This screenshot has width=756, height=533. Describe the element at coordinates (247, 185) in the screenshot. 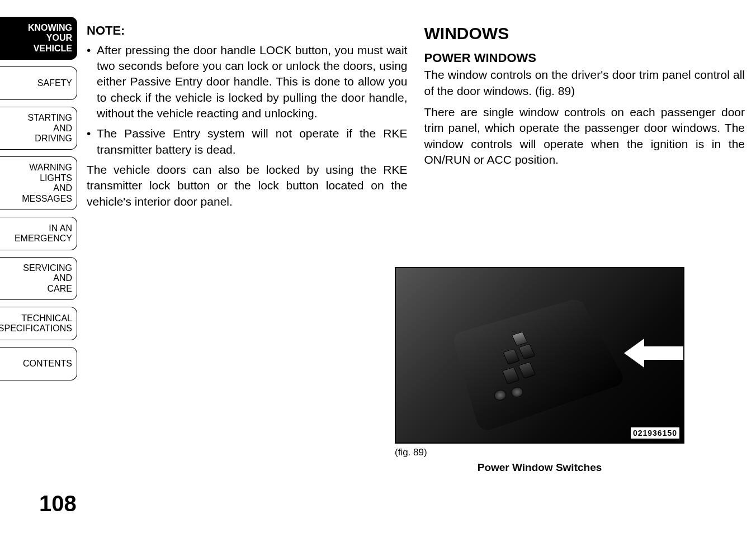

I see `body-paragraph: The vehicle doors can also be locked by …` at that location.